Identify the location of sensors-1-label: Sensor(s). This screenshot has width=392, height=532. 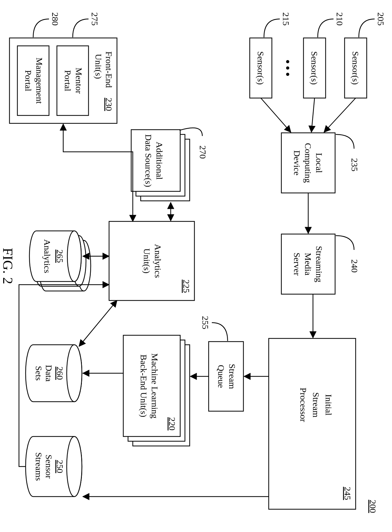
(355, 68).